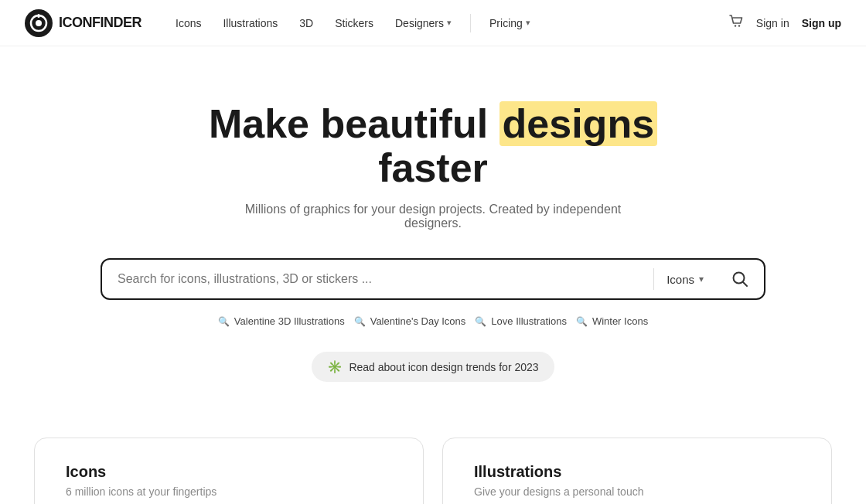  What do you see at coordinates (506, 23) in the screenshot?
I see `pricing-label: Pricing` at bounding box center [506, 23].